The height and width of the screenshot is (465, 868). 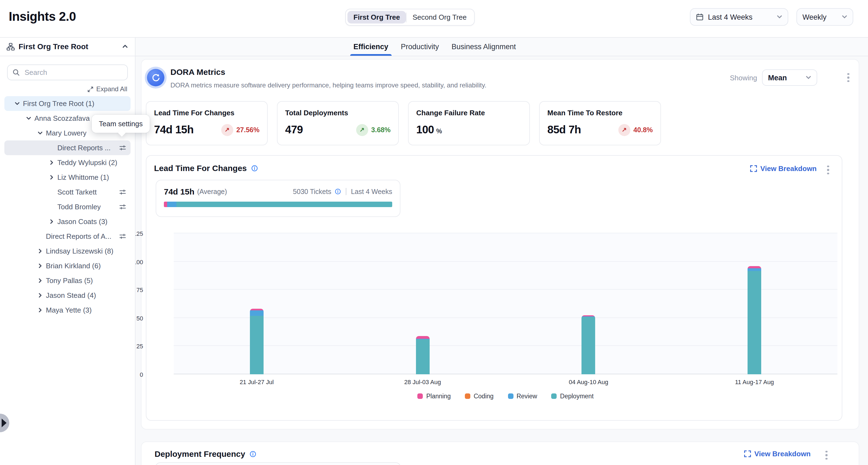 What do you see at coordinates (67, 192) in the screenshot?
I see `tree-item: Scott Tarkett` at bounding box center [67, 192].